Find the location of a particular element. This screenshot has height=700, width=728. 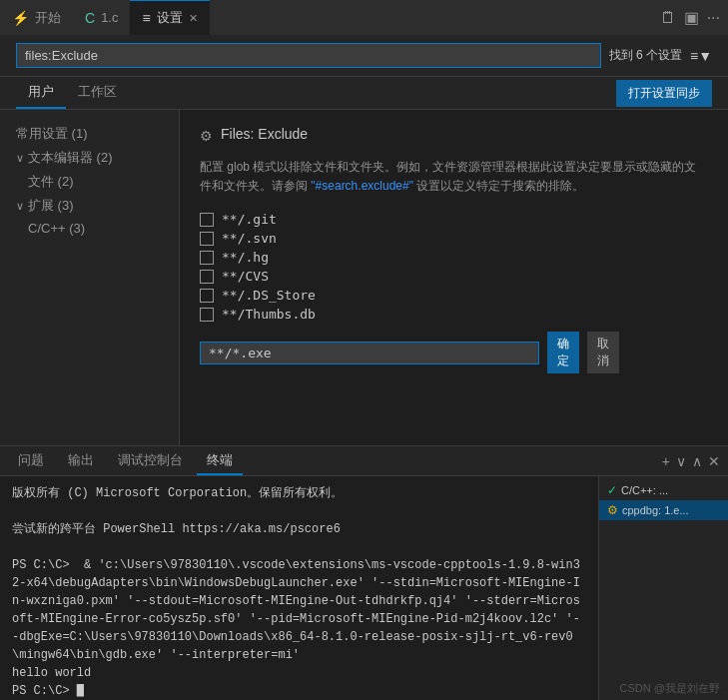

settings-sidebar: 常用设置 (1) ∨ 文本编辑器 (2) 文件 (2) ∨ 扩展 (3) C/C… is located at coordinates (90, 278).